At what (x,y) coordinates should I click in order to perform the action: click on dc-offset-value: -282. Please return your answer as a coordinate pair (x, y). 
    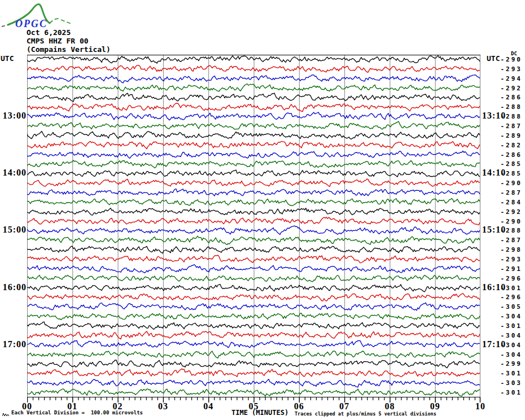
    Looking at the image, I should click on (509, 146).